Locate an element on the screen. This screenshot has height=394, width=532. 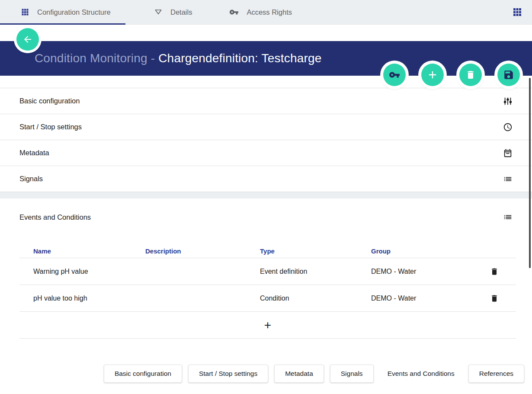
events-header-row: Events and Conditions is located at coordinates (266, 217).